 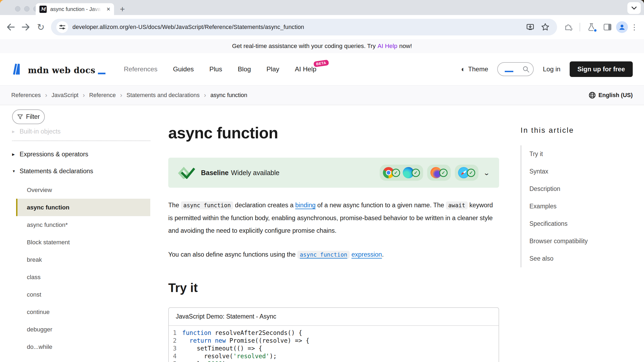 I want to click on toc-heading: In this article, so click(x=577, y=130).